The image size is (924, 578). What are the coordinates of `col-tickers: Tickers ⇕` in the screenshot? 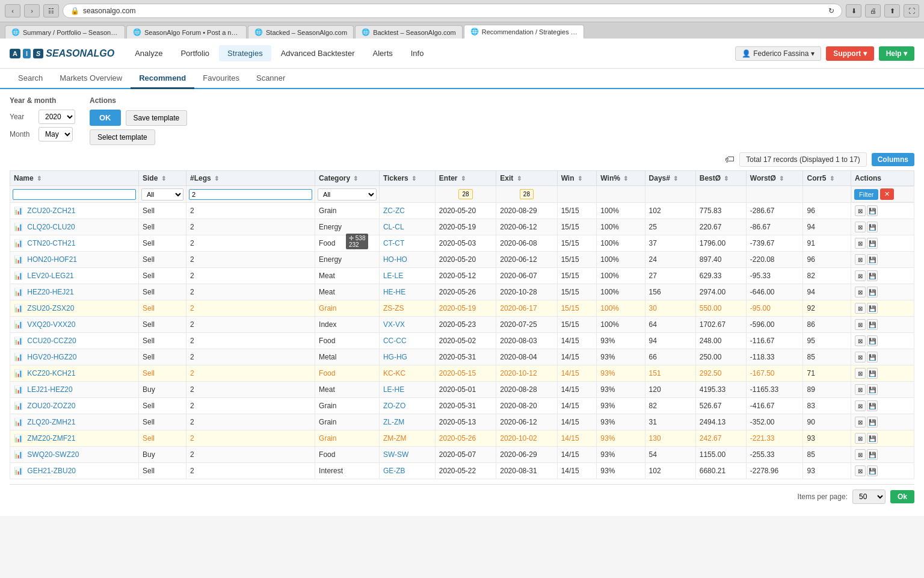 It's located at (407, 178).